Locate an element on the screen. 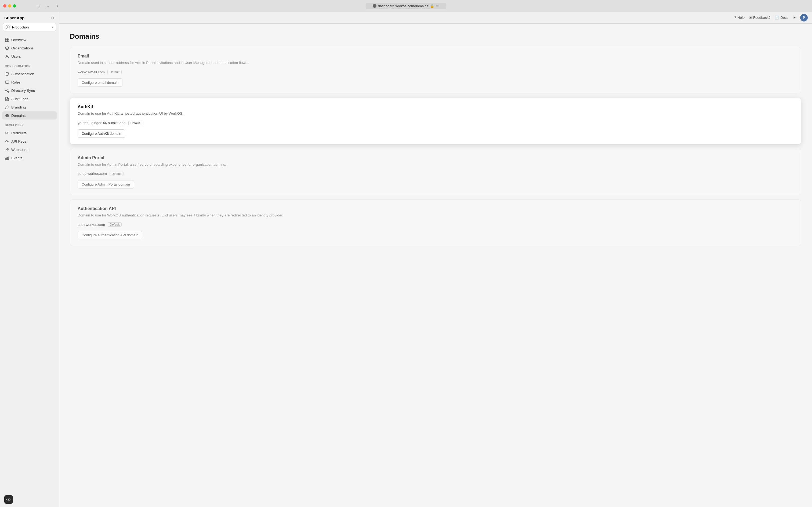 Image resolution: width=812 pixels, height=507 pixels. environment-label: Production is located at coordinates (31, 27).